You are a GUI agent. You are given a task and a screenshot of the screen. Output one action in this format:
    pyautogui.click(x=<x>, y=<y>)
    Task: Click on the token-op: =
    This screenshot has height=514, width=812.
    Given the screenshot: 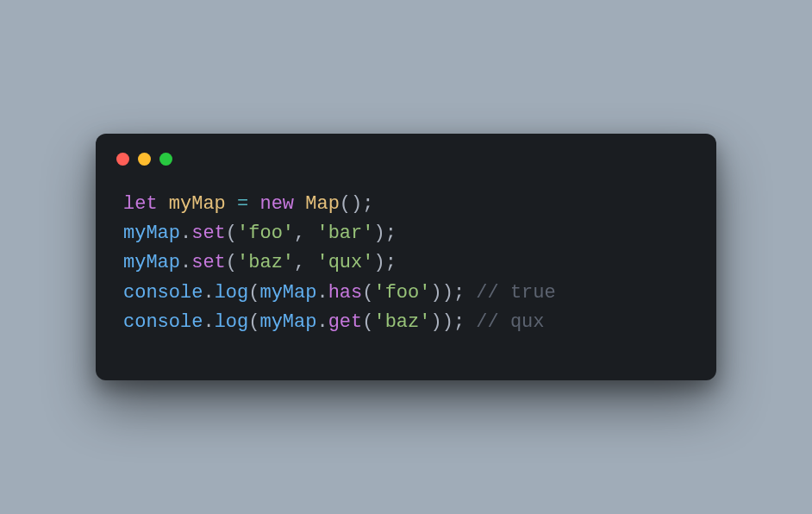 What is the action you would take?
    pyautogui.click(x=248, y=204)
    